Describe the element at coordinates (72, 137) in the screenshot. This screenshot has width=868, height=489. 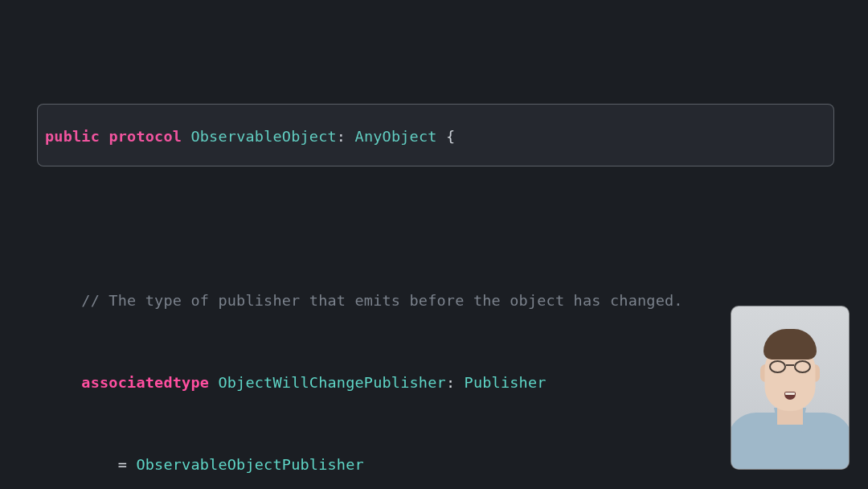
I see `keyword-public: public` at that location.